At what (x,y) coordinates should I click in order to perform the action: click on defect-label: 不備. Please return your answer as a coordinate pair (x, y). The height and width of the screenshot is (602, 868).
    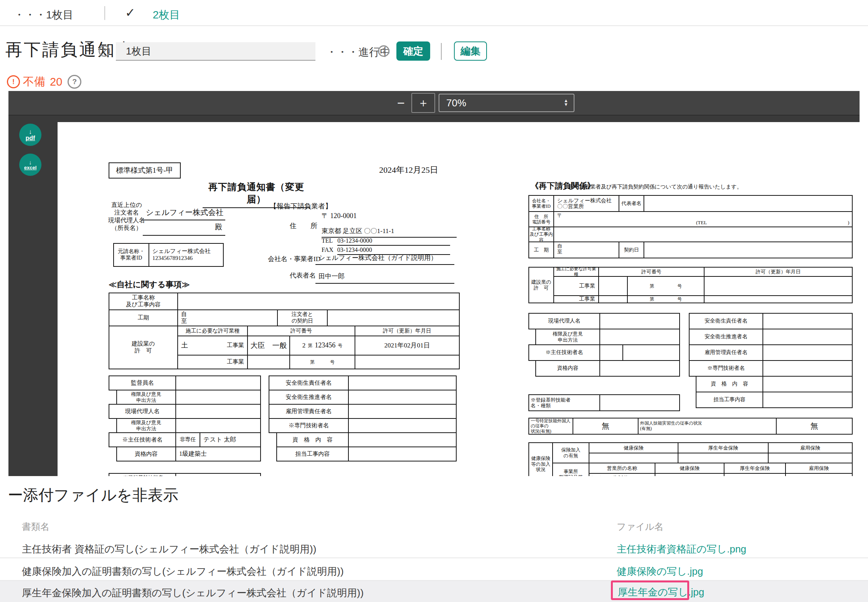
    Looking at the image, I should click on (34, 82).